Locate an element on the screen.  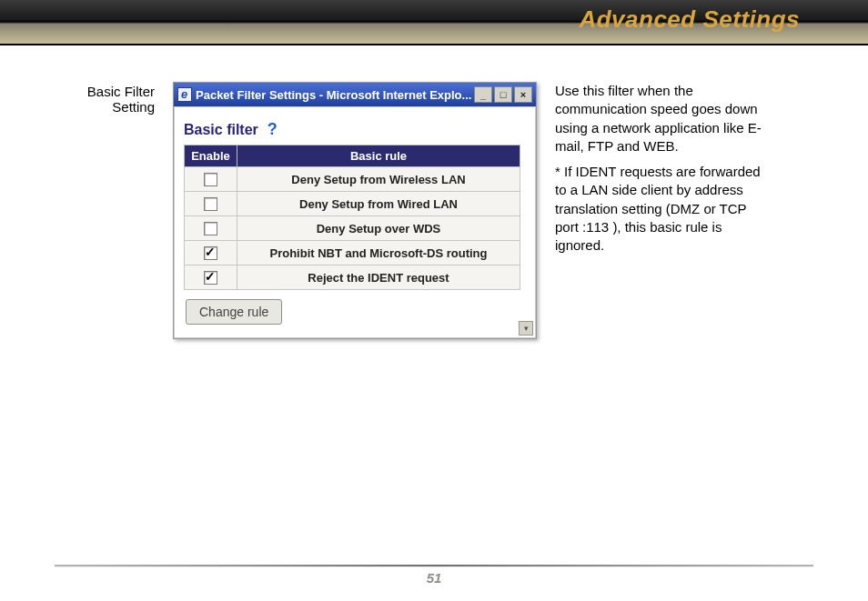
page-number: 51 is located at coordinates (435, 578).